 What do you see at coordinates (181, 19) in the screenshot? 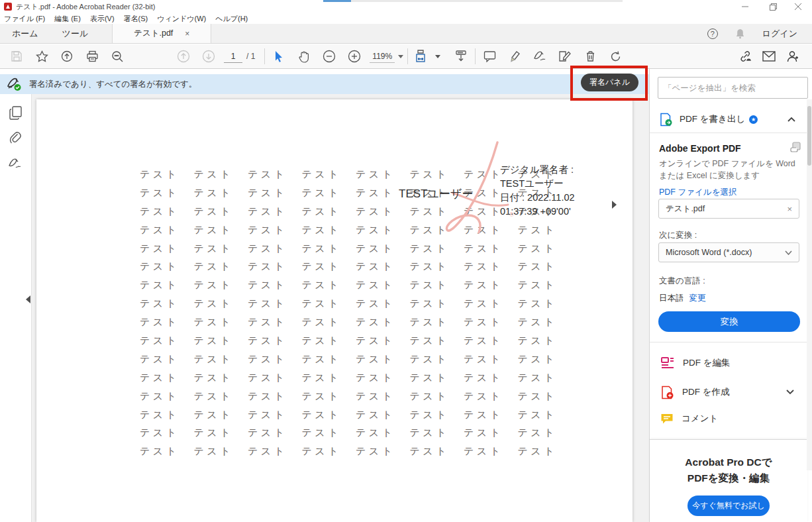
I see `menu-window: ウィンドウ(W)` at bounding box center [181, 19].